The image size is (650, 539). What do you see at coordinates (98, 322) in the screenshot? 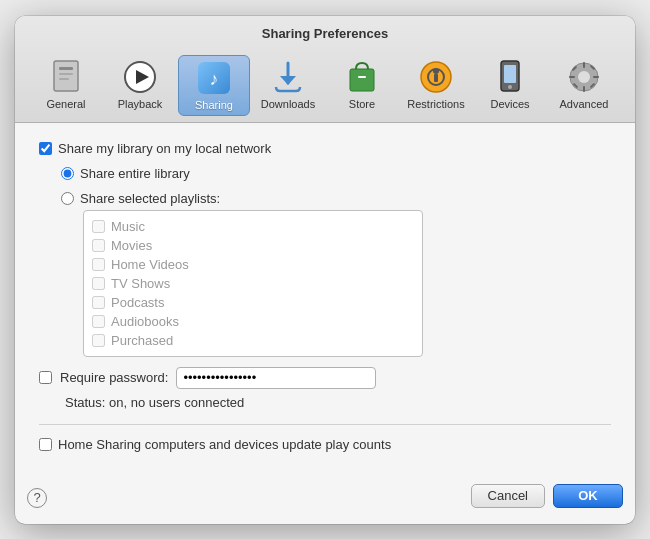
I see `playlist-audiobooks-checkbox` at bounding box center [98, 322].